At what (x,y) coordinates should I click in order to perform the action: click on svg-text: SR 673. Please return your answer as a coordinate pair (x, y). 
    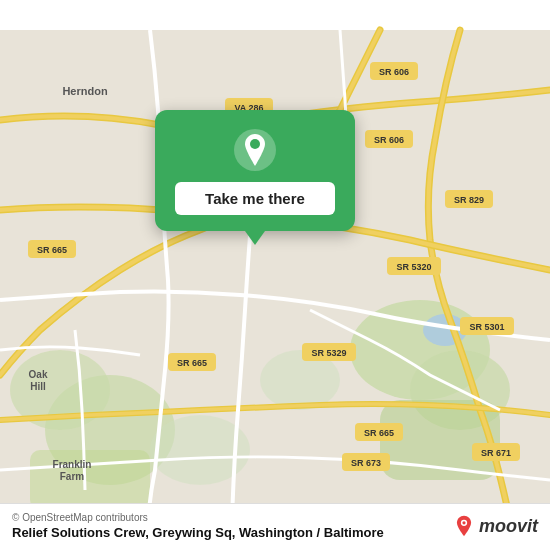
    Looking at the image, I should click on (366, 463).